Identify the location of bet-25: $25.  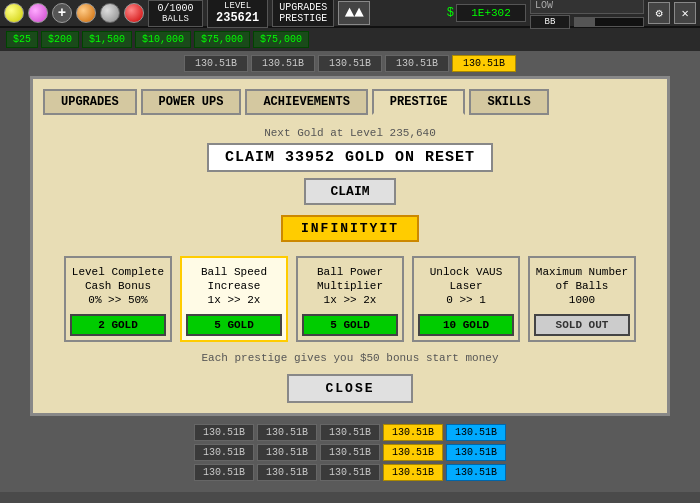
(22, 40).